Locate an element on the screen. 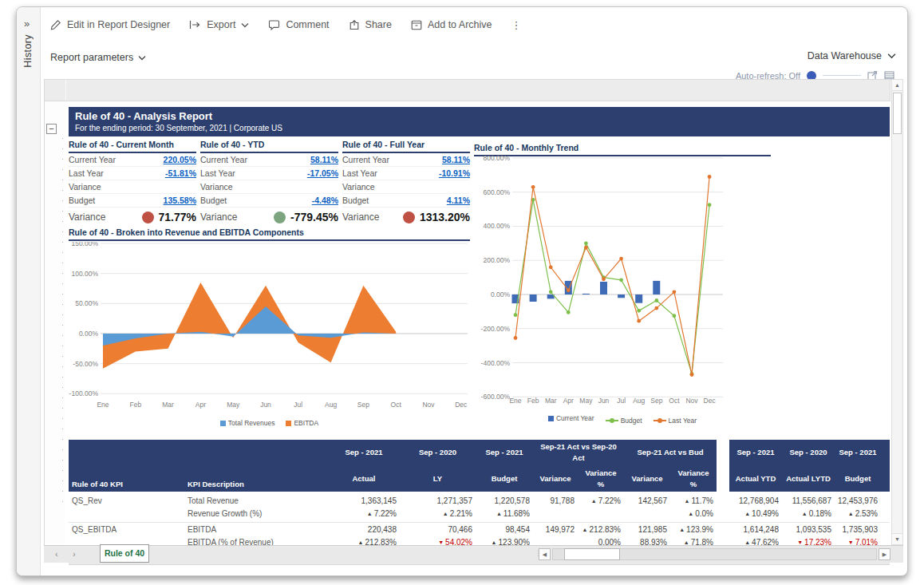 The height and width of the screenshot is (585, 924). svg-text: 600.00% is located at coordinates (496, 192).